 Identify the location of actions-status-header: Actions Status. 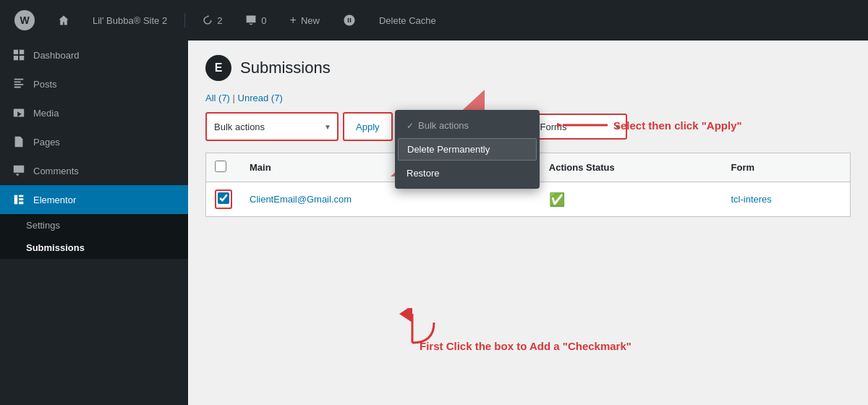
(631, 168).